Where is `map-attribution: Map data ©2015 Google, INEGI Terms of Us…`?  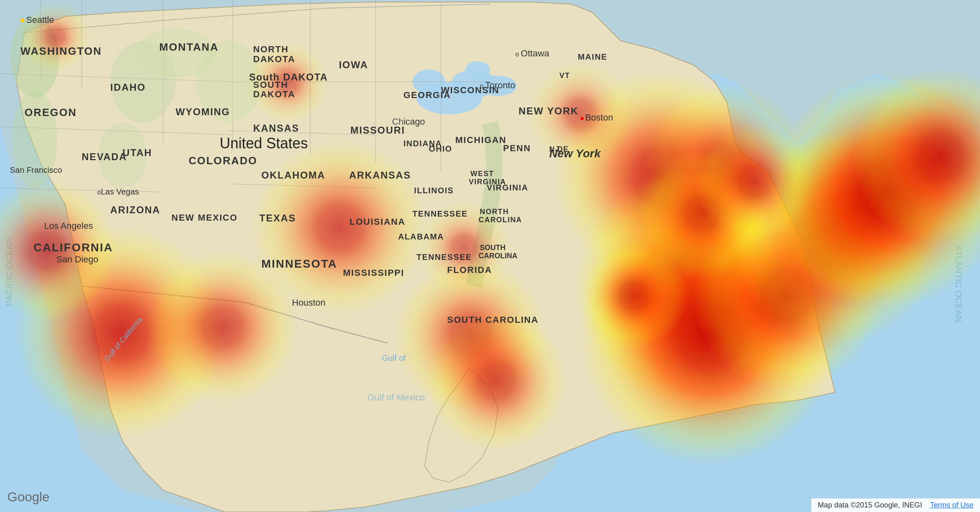 map-attribution: Map data ©2015 Google, INEGI Terms of Us… is located at coordinates (895, 505).